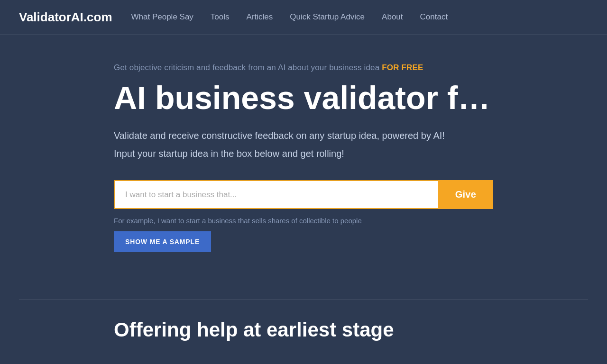 The height and width of the screenshot is (364, 607). Describe the element at coordinates (220, 17) in the screenshot. I see `nav-link-tools: Tools` at that location.